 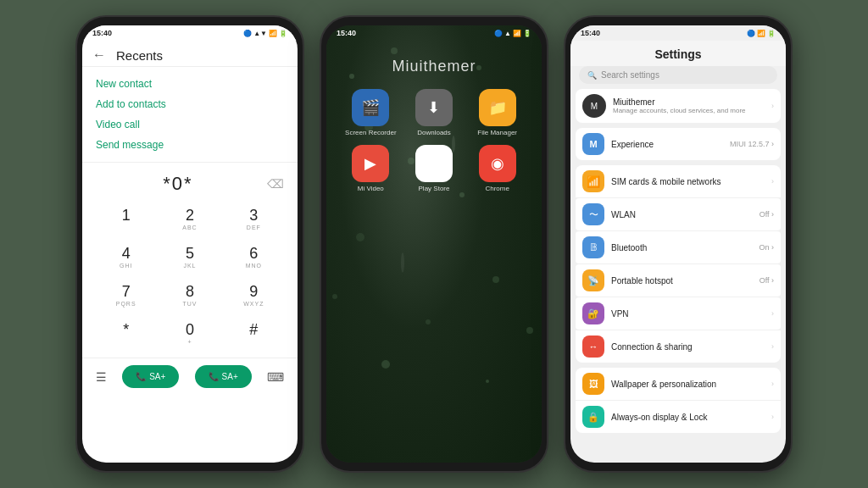 What do you see at coordinates (141, 376) in the screenshot?
I see `phone-icon-1: 📞` at bounding box center [141, 376].